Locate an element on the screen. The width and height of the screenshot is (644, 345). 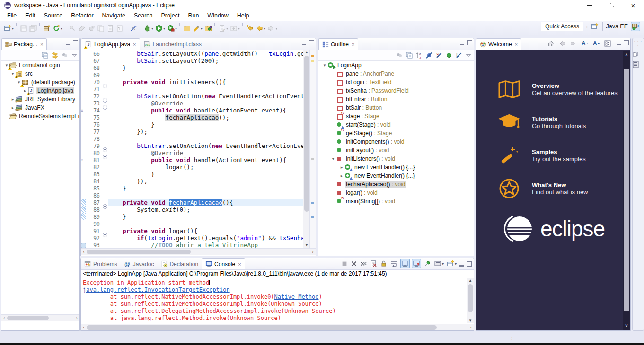
terminate-icon is located at coordinates (344, 264).